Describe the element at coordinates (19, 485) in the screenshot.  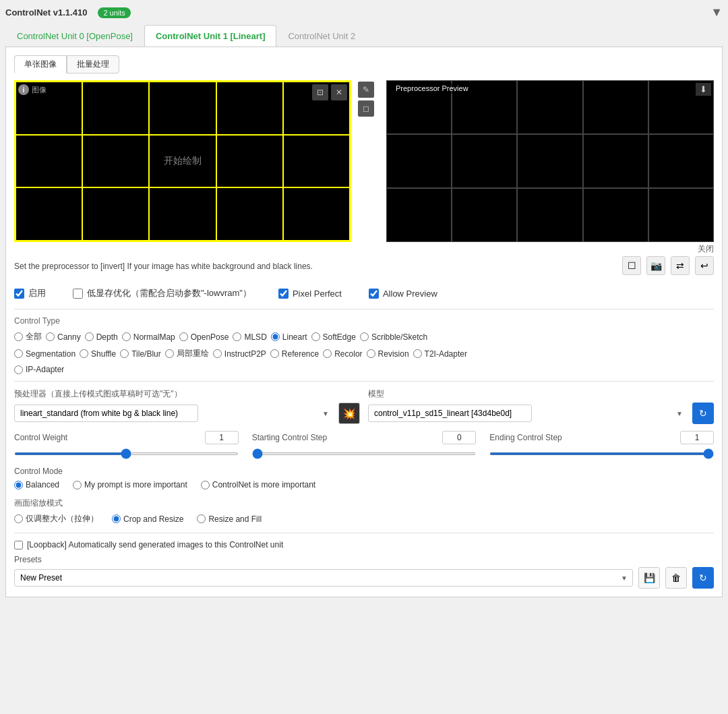
I see `mode-balanced-input` at that location.